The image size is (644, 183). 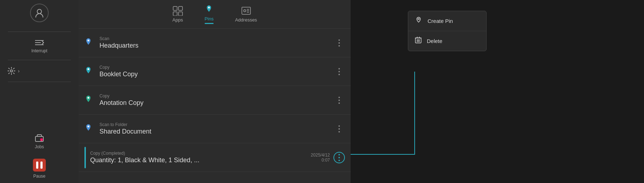 I want to click on delete-icon, so click(x=418, y=41).